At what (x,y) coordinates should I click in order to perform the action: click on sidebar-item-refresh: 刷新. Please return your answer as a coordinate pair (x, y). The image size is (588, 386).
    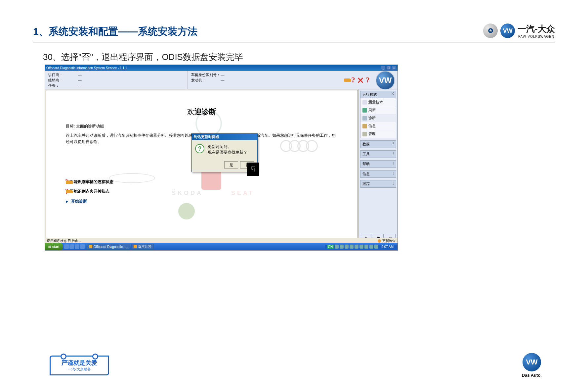
    Looking at the image, I should click on (378, 110).